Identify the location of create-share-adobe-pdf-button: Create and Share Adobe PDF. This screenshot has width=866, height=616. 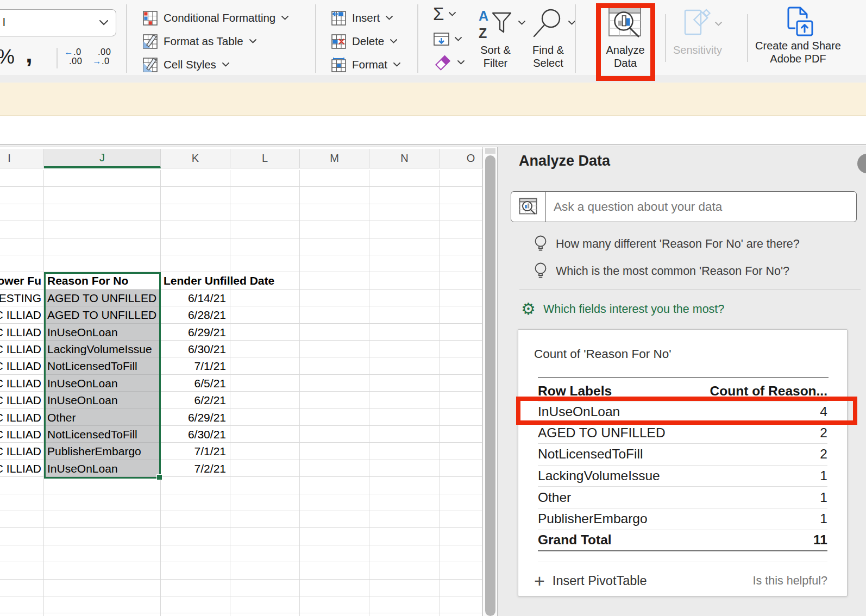
(798, 35).